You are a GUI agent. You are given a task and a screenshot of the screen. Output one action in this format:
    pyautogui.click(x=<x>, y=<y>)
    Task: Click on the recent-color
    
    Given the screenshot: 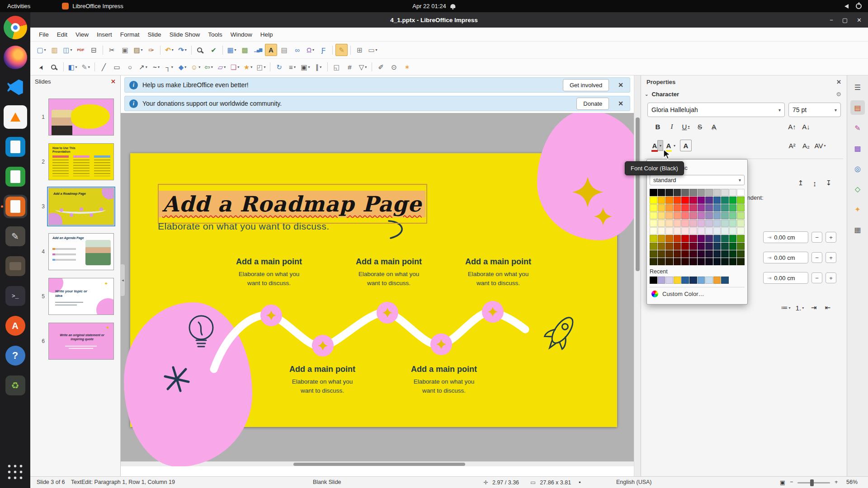 What is the action you would take?
    pyautogui.click(x=669, y=280)
    